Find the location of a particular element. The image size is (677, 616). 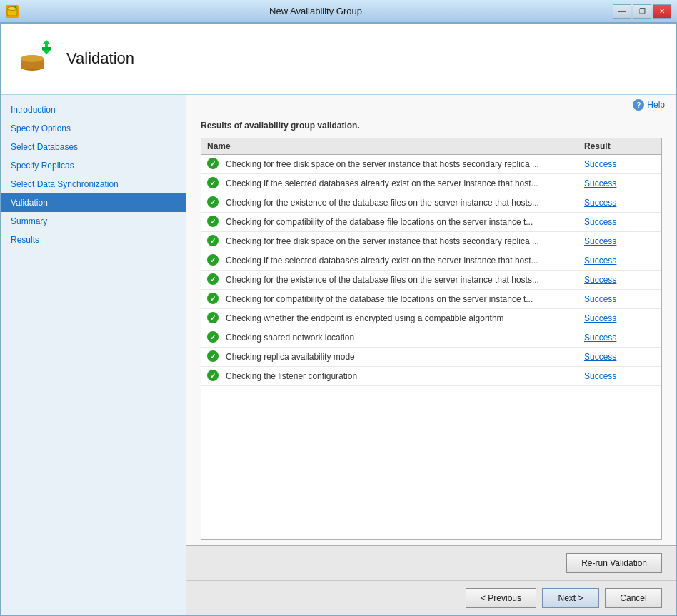

content-header: ? Help is located at coordinates (431, 105).